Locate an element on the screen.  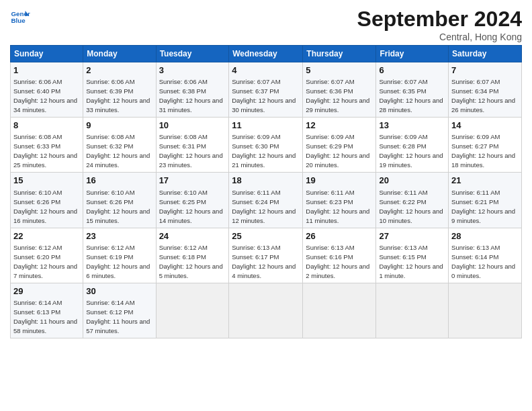
calendar-cell: 11 Sunrise: 6:09 AMSunset: 6:30 PMDaylig… is located at coordinates (266, 145).